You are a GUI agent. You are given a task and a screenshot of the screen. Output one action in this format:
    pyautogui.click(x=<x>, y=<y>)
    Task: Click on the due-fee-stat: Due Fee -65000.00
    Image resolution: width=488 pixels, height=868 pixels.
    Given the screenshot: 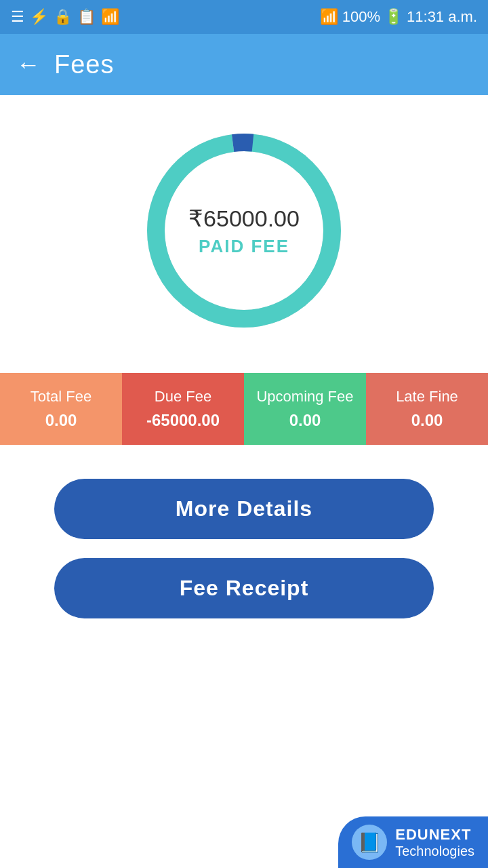 What is the action you would take?
    pyautogui.click(x=183, y=409)
    